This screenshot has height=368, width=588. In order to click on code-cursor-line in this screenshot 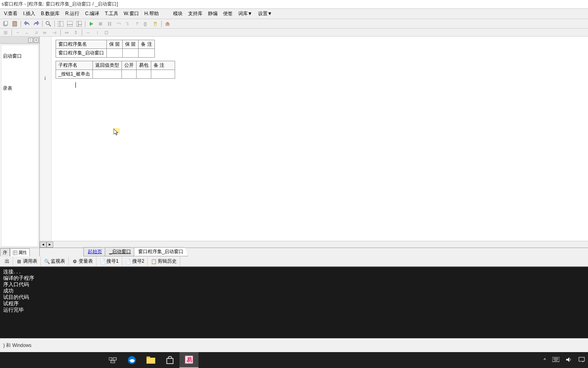, I will do `click(332, 85)`.